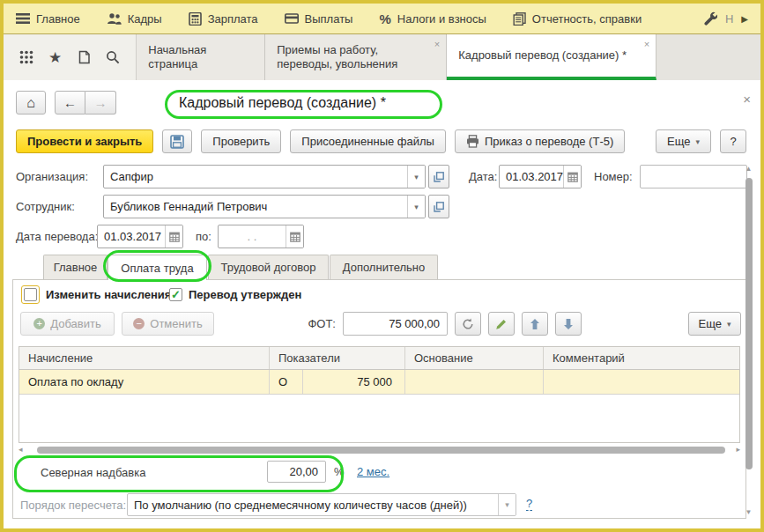  Describe the element at coordinates (76, 267) in the screenshot. I see `doc-tab-main: Главное` at that location.